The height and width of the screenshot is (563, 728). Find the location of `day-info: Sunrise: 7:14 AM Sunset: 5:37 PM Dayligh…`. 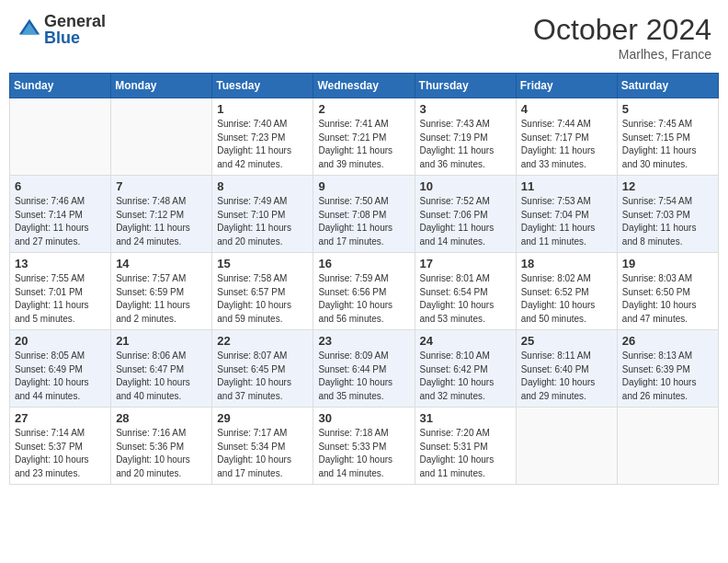

day-info: Sunrise: 7:14 AM Sunset: 5:37 PM Dayligh… is located at coordinates (61, 454).